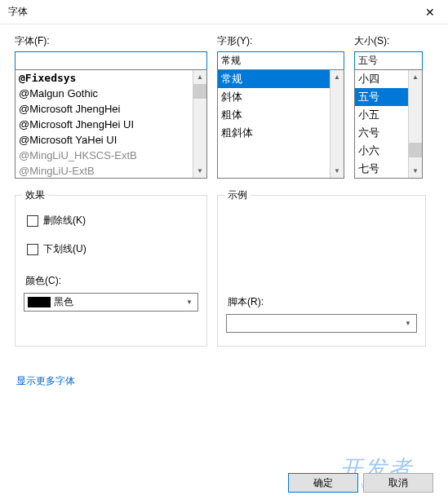 Image resolution: width=448 pixels, height=504 pixels. What do you see at coordinates (274, 133) in the screenshot?
I see `list-item: 粗斜体` at bounding box center [274, 133].